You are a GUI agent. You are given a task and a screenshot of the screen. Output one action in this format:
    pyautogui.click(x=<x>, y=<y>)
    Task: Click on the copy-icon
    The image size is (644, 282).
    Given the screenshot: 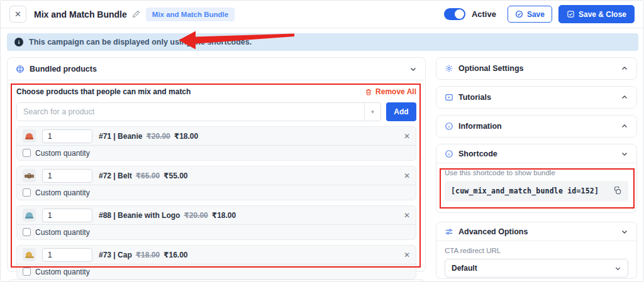 What is the action you would take?
    pyautogui.click(x=618, y=191)
    